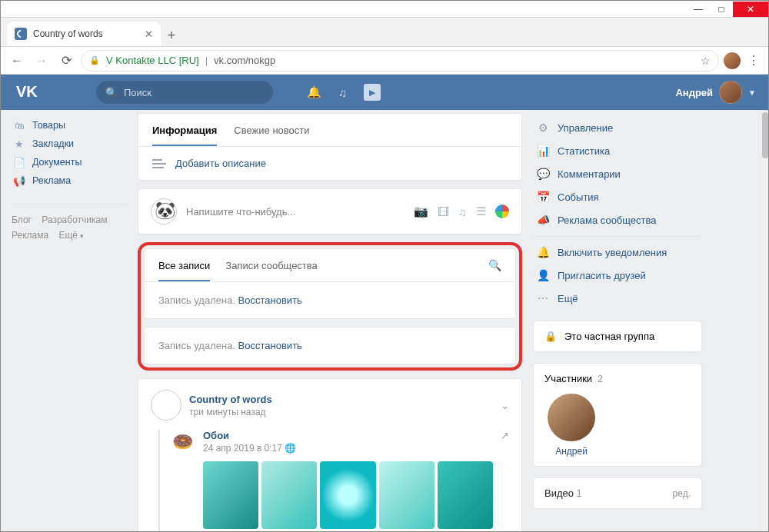 This screenshot has height=532, width=769. What do you see at coordinates (543, 220) in the screenshot?
I see `megaphone-icon: 📣` at bounding box center [543, 220].